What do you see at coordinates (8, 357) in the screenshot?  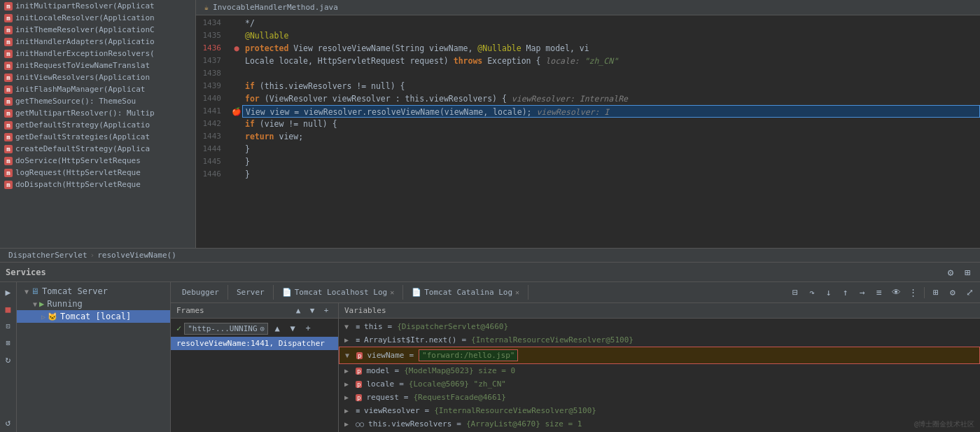 I see `left-action-bar: ▶ ■ ⊡ ⊠ ↻ ↺` at bounding box center [8, 357].